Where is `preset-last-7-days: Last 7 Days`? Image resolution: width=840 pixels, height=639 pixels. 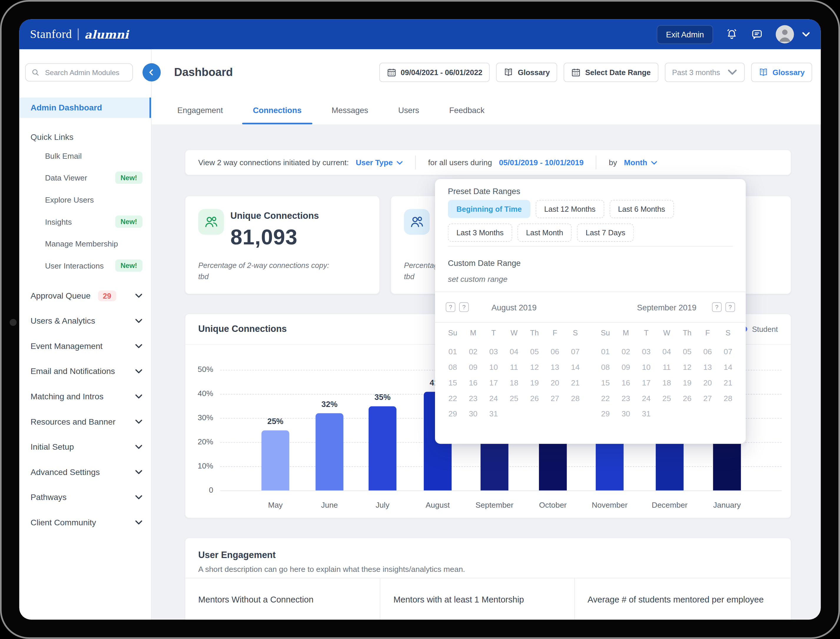 preset-last-7-days: Last 7 Days is located at coordinates (606, 233).